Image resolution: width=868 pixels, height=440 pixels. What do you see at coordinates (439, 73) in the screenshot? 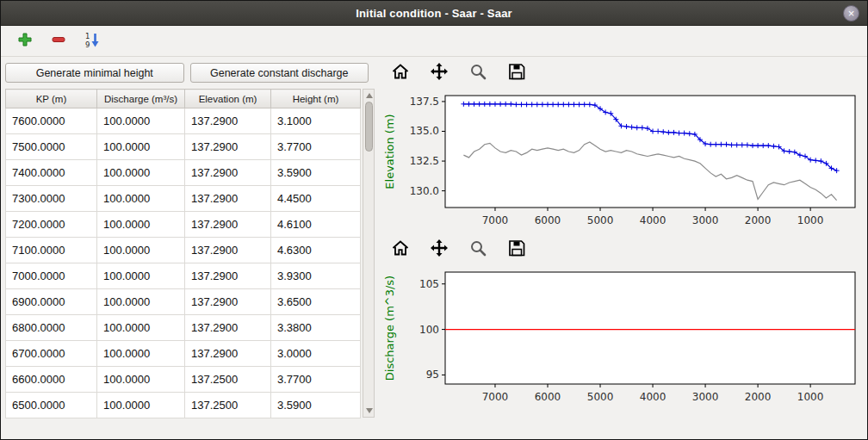
I see `elevation-pan-button` at bounding box center [439, 73].